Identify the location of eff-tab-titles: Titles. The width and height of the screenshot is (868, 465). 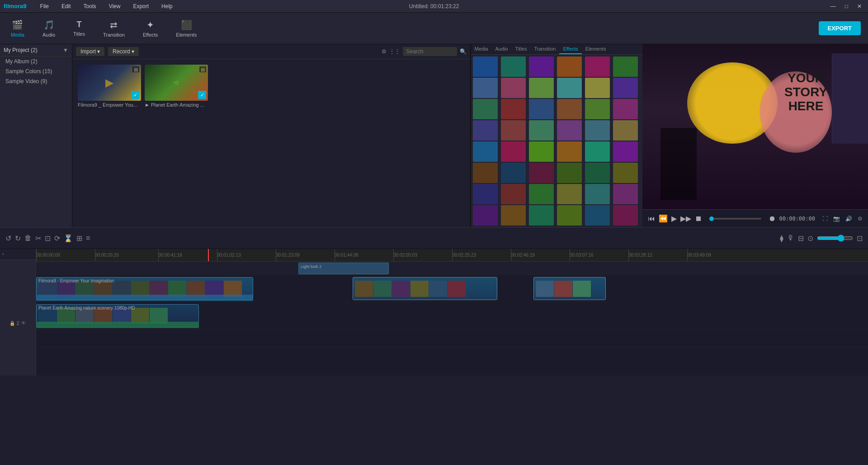
(521, 49).